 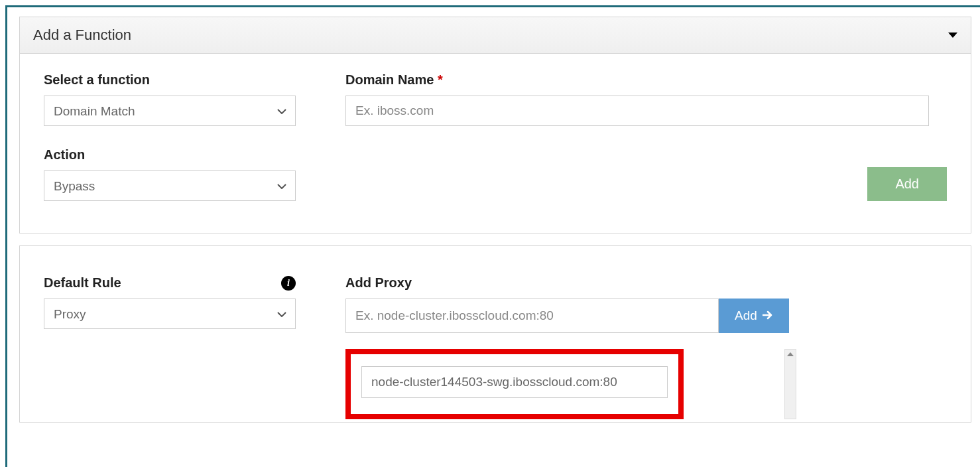 I want to click on highlighted-proxy-entry: node-cluster144503-swg.ibosscloud.com:80, so click(x=515, y=384).